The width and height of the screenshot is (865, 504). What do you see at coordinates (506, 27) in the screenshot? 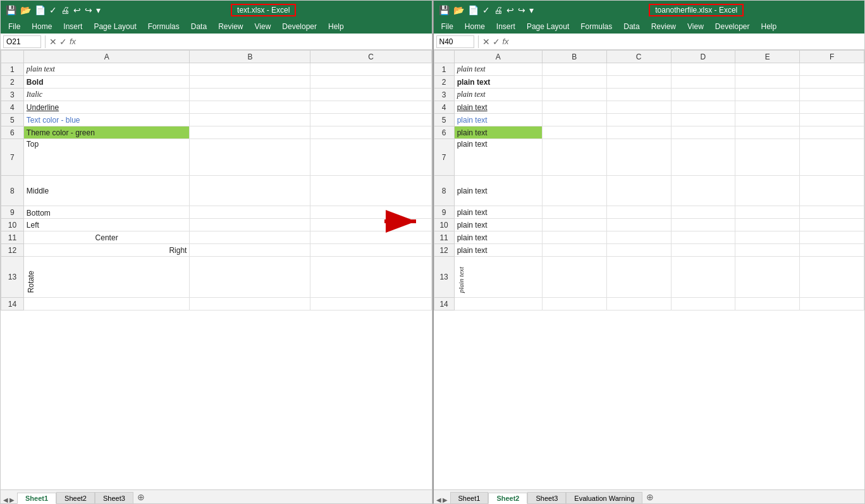
I see `right-menu-insert: Insert` at bounding box center [506, 27].